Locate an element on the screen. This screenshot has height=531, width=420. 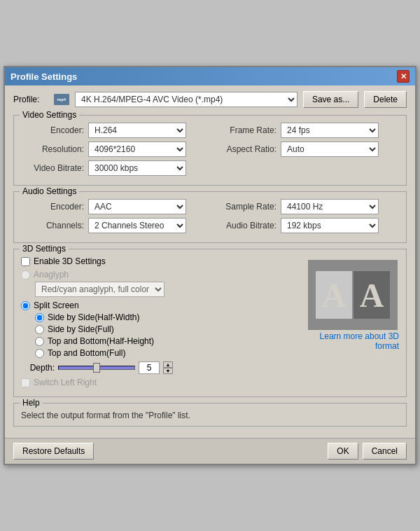
learn-more-link: Learn more about 3D format is located at coordinates (354, 341).